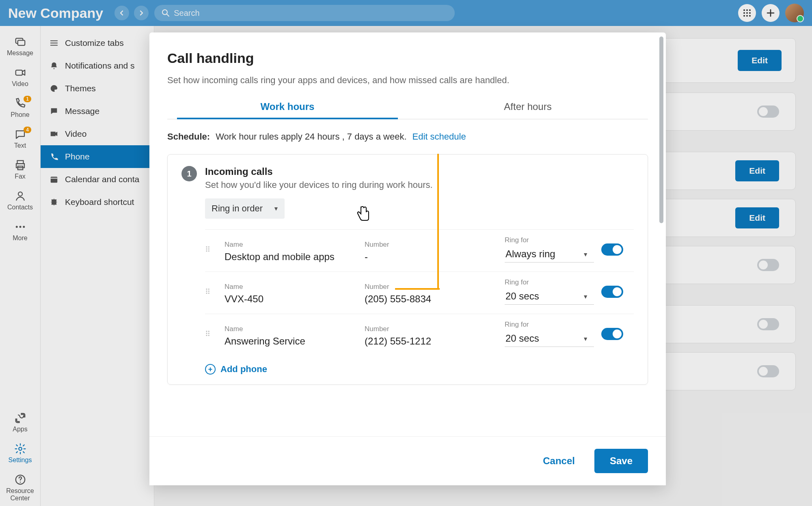 This screenshot has height=506, width=812. Describe the element at coordinates (408, 80) in the screenshot. I see `modal-subtitle: Set how incoming calls ring your apps an…` at that location.